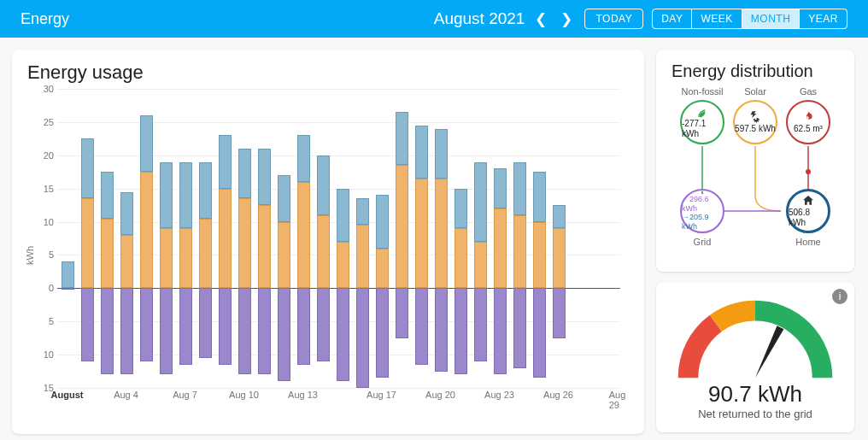 The height and width of the screenshot is (440, 868). I want to click on x-tick: Aug 26, so click(559, 395).